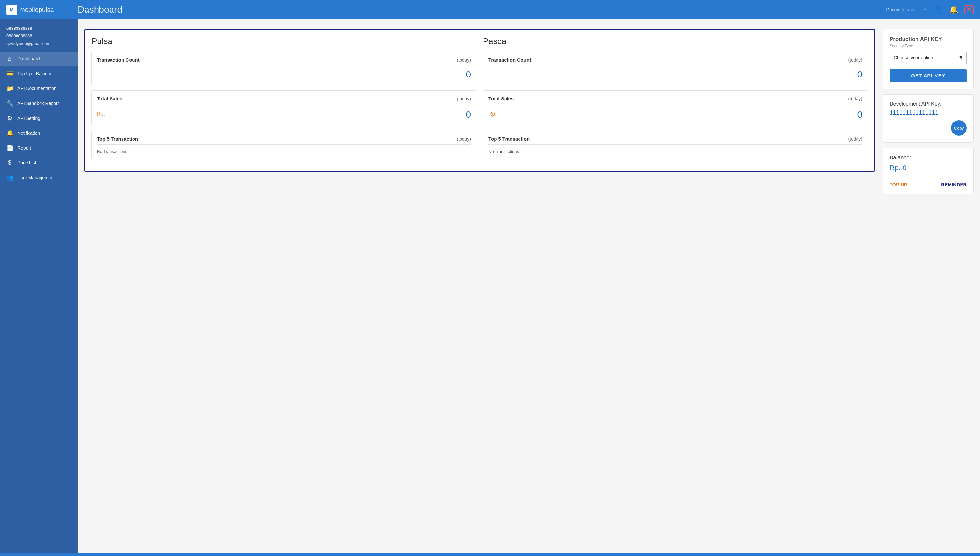 Image resolution: width=980 pixels, height=556 pixels. Describe the element at coordinates (284, 74) in the screenshot. I see `pulsa-txn-count-value: 0` at that location.